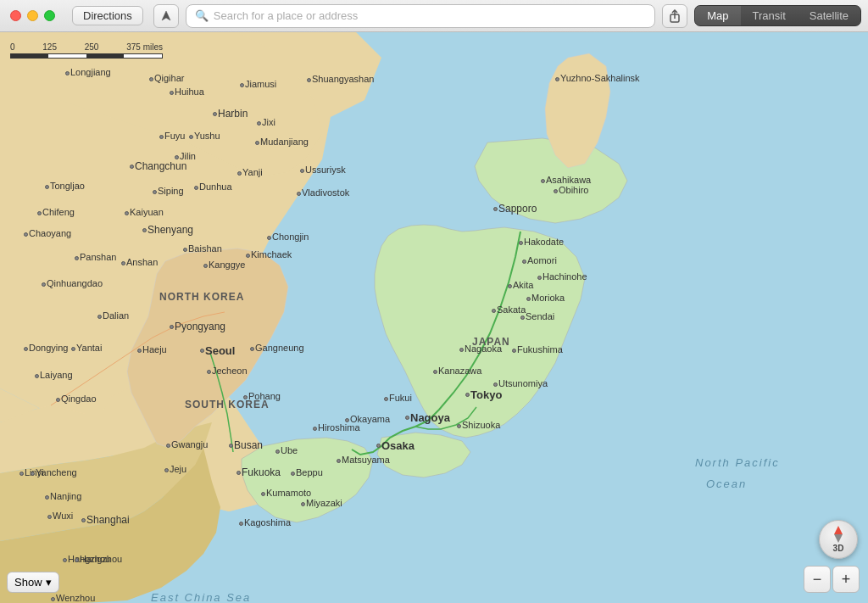  Describe the element at coordinates (171, 327) in the screenshot. I see `city-dot-pyongyang` at that location.